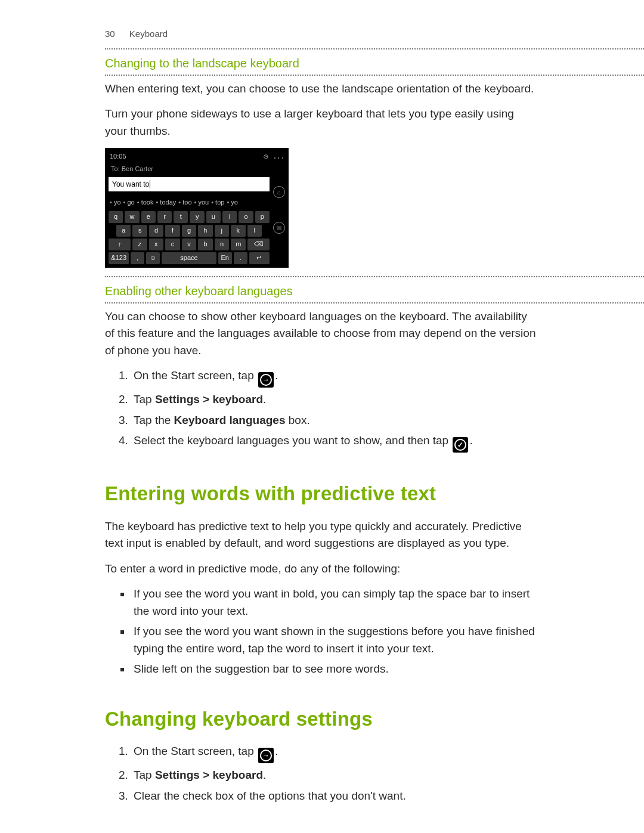 The image size is (644, 833). I want to click on suggestion-word: you, so click(202, 202).